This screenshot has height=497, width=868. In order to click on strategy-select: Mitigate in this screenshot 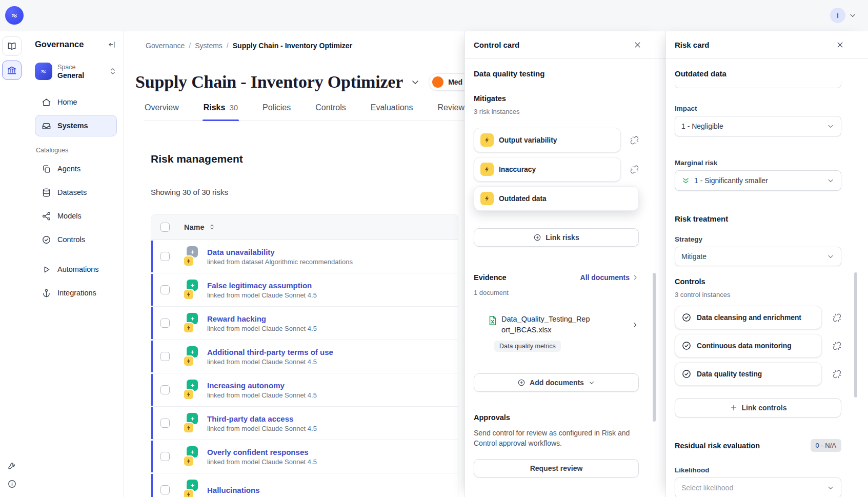, I will do `click(758, 256)`.